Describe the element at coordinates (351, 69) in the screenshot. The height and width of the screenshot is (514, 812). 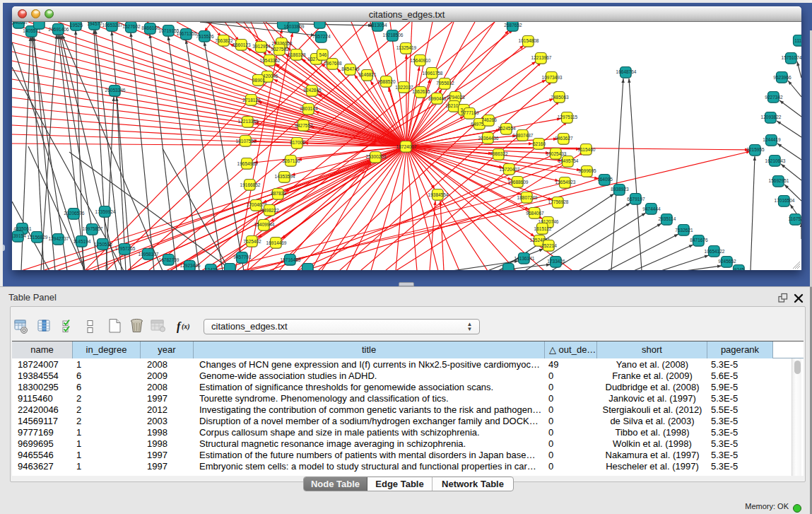
I see `svg-text: 8454749` at that location.